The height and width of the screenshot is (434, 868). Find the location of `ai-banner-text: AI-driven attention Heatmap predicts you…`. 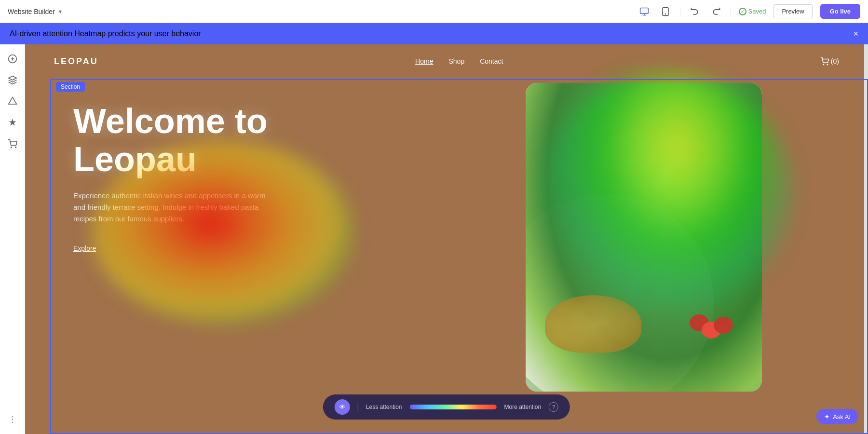

ai-banner-text: AI-driven attention Heatmap predicts you… is located at coordinates (105, 34).